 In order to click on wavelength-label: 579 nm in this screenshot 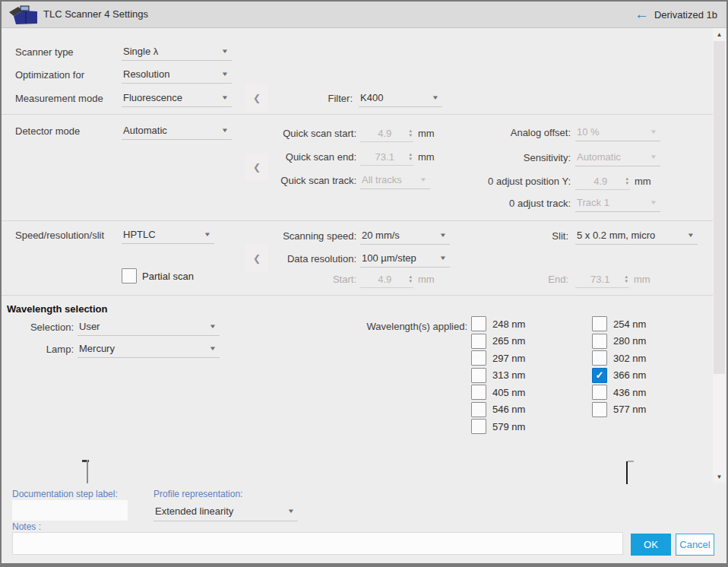, I will do `click(509, 427)`.